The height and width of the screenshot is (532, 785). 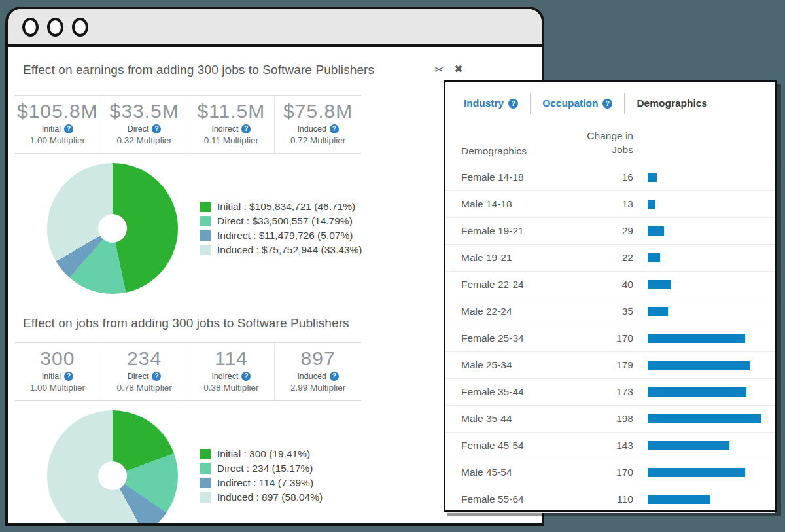 I want to click on tab-demographics: Demographics ?, so click(x=671, y=103).